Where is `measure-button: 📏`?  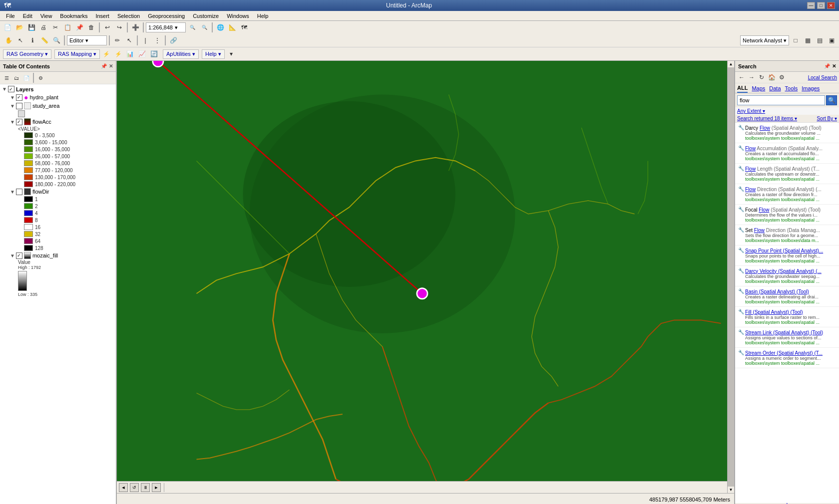
measure-button: 📏 is located at coordinates (44, 40).